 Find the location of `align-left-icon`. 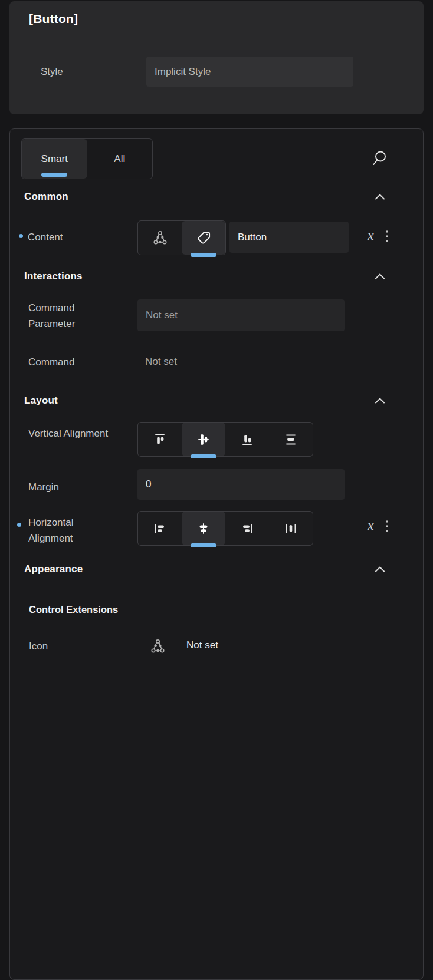

align-left-icon is located at coordinates (160, 529).